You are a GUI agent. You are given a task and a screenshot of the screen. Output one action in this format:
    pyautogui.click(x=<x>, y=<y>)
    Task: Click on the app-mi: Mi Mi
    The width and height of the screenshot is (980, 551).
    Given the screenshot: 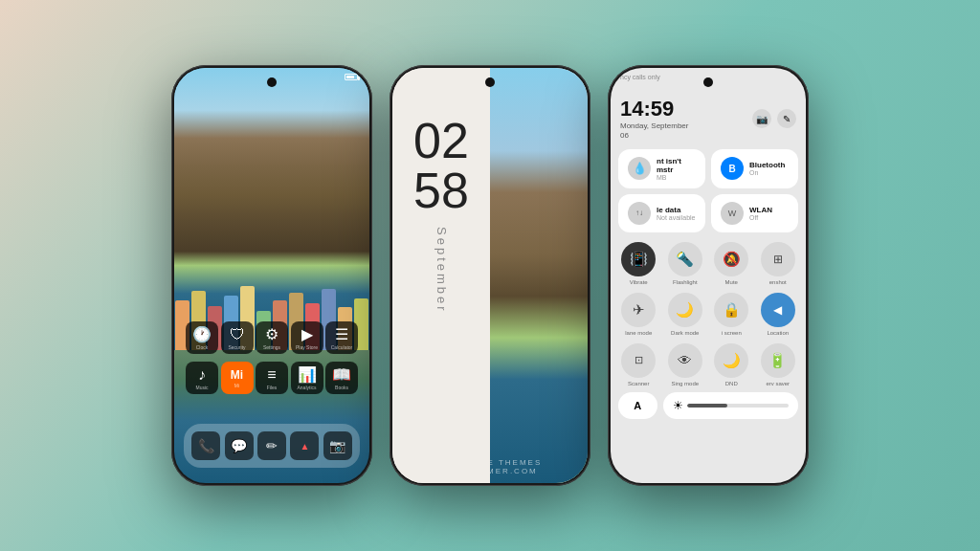 What is the action you would take?
    pyautogui.click(x=237, y=378)
    